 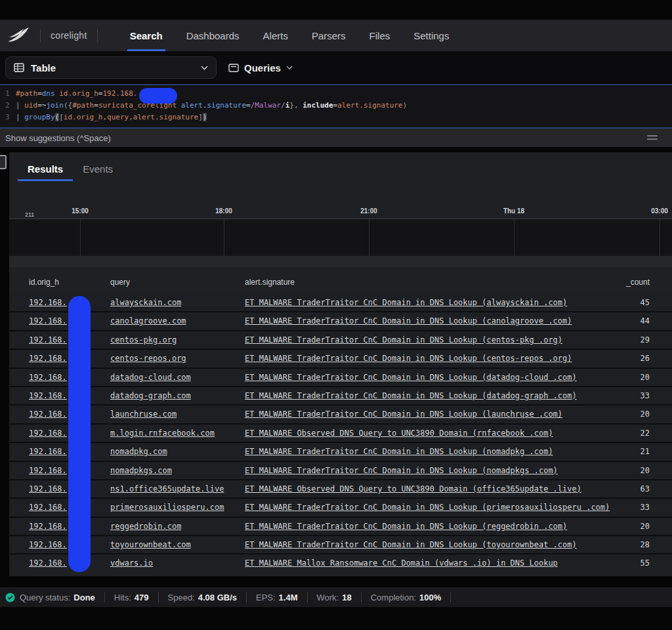 I want to click on tab-results: Results, so click(x=45, y=169).